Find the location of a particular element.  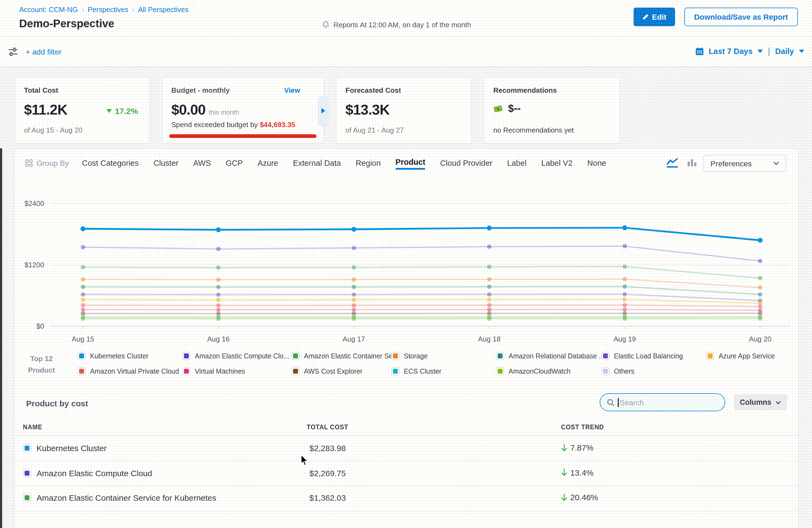

download-save-report-button: Download/Save as Report is located at coordinates (741, 17).